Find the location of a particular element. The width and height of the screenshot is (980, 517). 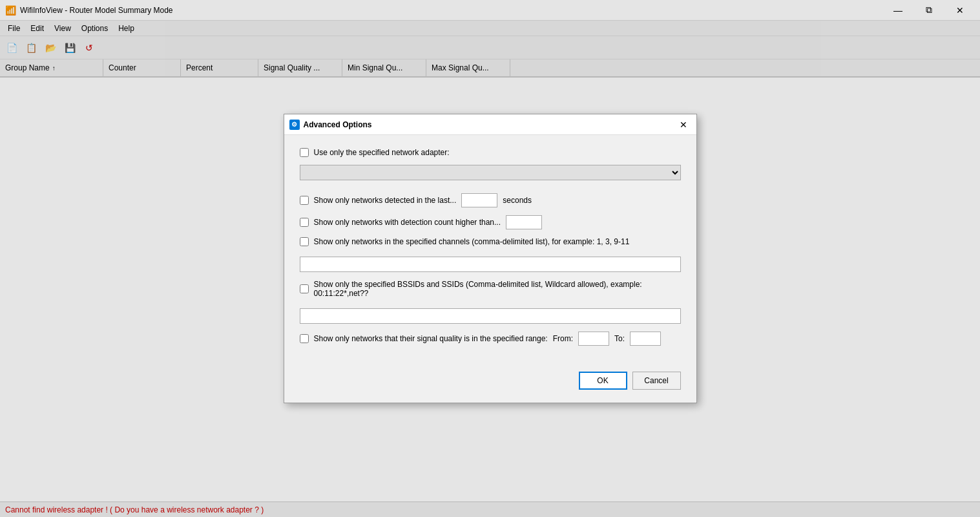

option-row-detection-count: Show only networks with detection count … is located at coordinates (490, 222).